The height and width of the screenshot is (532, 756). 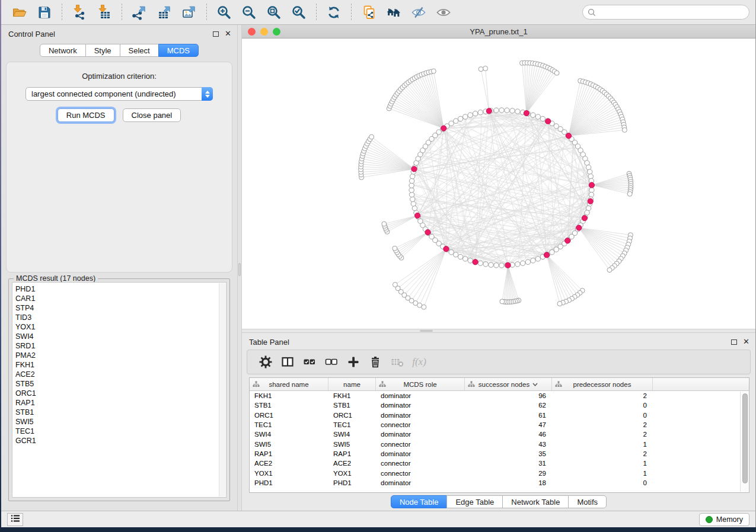 What do you see at coordinates (602, 384) in the screenshot?
I see `column-header-predecessor-nodes: predecessor nodes` at bounding box center [602, 384].